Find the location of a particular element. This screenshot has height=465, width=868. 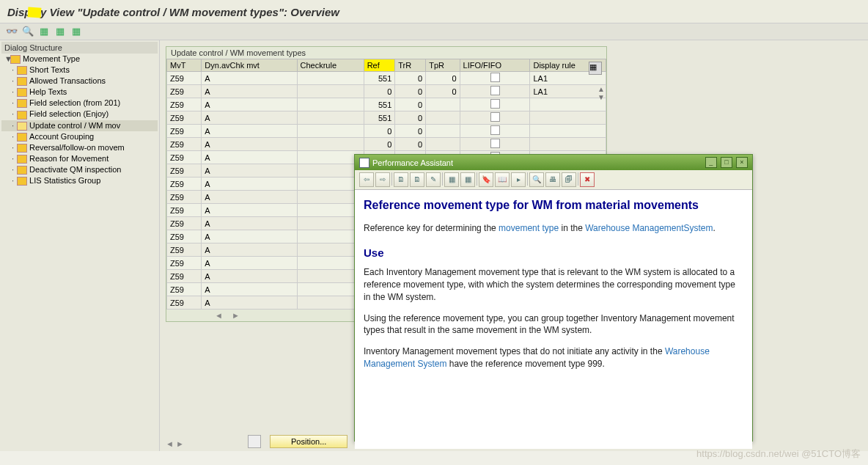

yellow-highlight-mark is located at coordinates (35, 12).